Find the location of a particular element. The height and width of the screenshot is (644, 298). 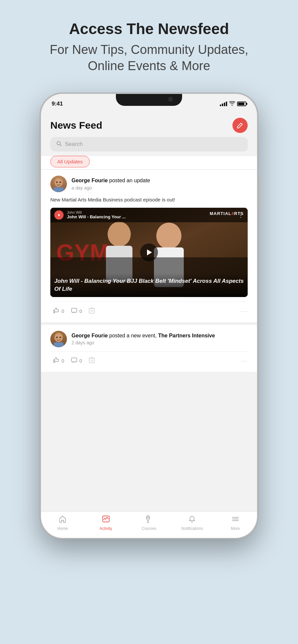

video-play-button is located at coordinates (149, 252).